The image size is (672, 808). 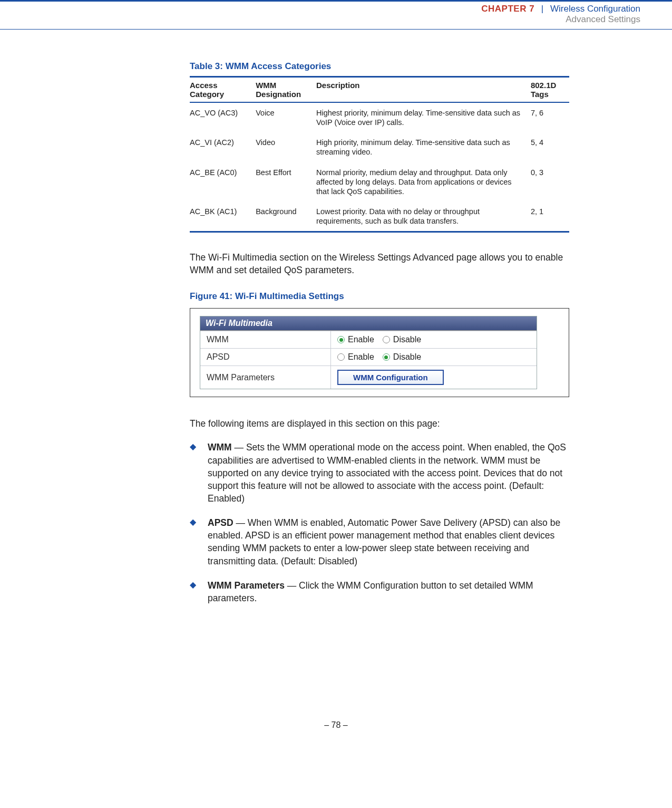 What do you see at coordinates (368, 377) in the screenshot?
I see `panel-row-params: WMM Parameters WMM Configuration` at bounding box center [368, 377].